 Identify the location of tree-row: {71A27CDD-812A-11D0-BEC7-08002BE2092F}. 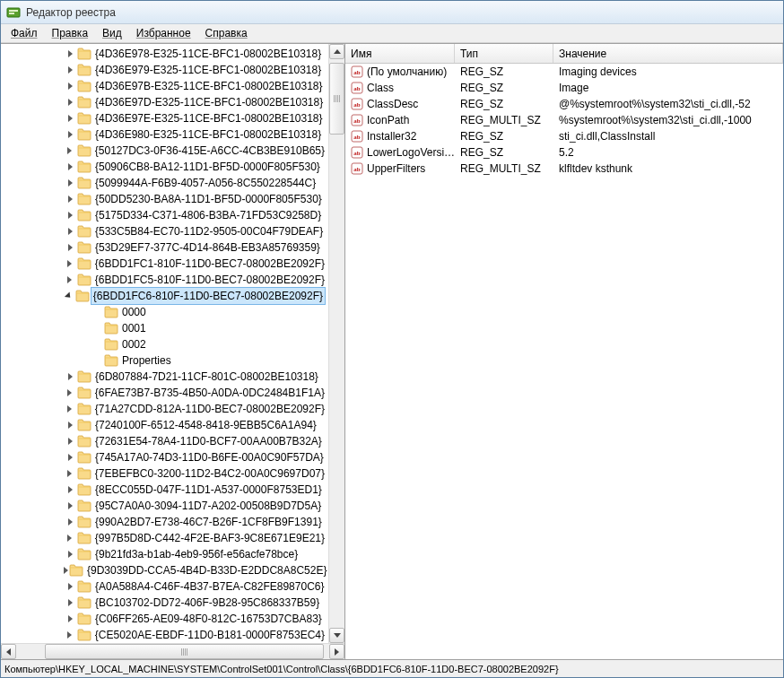
(165, 409).